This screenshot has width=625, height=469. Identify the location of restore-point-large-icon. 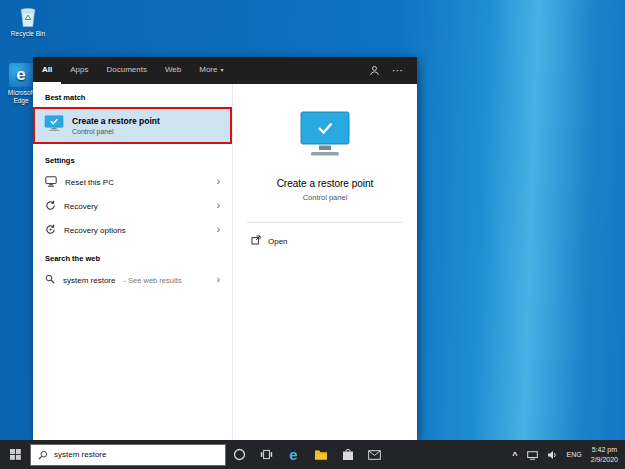
(325, 137).